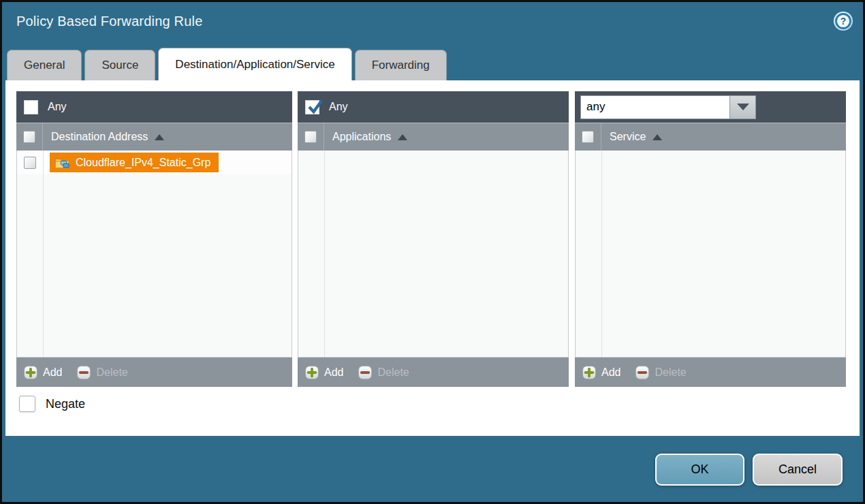 The width and height of the screenshot is (865, 504). Describe the element at coordinates (588, 137) in the screenshot. I see `service-header-gutter` at that location.